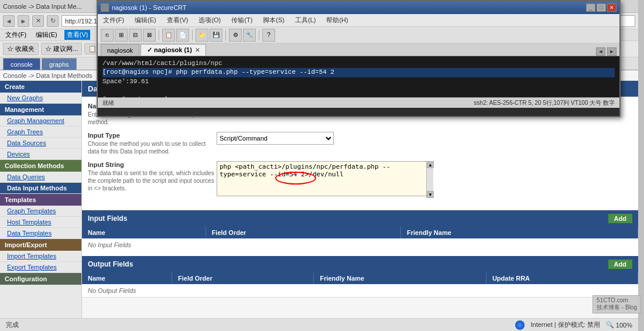 The image size is (644, 331). Describe the element at coordinates (360, 219) in the screenshot. I see `input-fields-header: Input Fields Add` at that location.